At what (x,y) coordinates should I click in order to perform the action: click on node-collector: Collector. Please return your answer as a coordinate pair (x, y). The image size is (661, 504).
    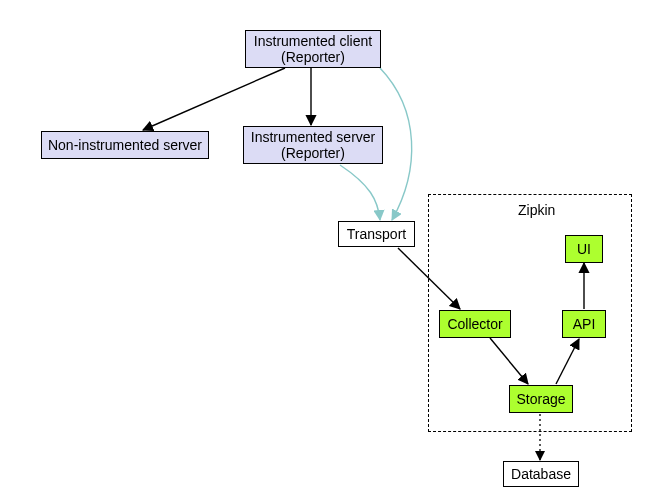
    Looking at the image, I should click on (475, 324).